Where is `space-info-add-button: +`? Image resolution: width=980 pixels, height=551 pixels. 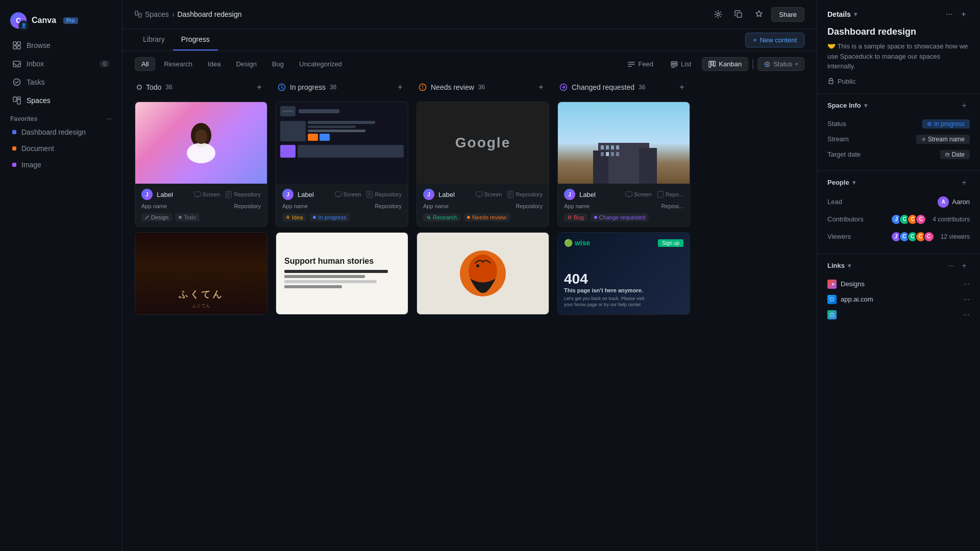 space-info-add-button: + is located at coordinates (964, 106).